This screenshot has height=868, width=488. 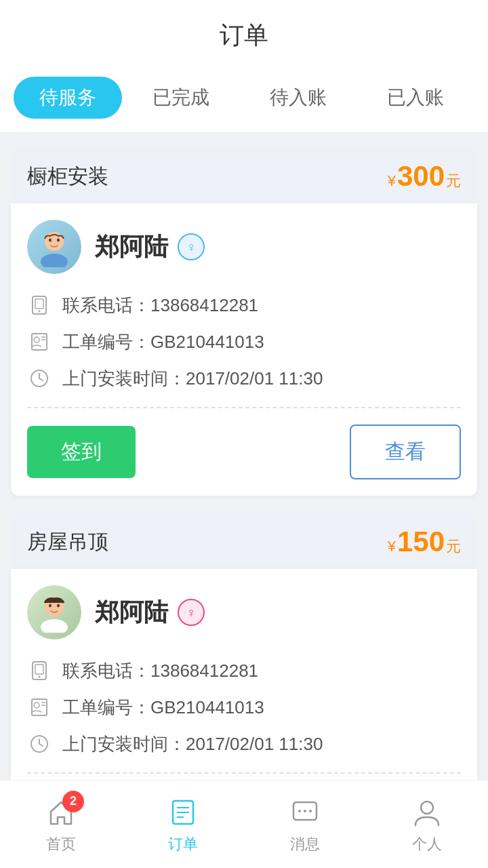 I want to click on view-button-1: 查看, so click(x=405, y=452).